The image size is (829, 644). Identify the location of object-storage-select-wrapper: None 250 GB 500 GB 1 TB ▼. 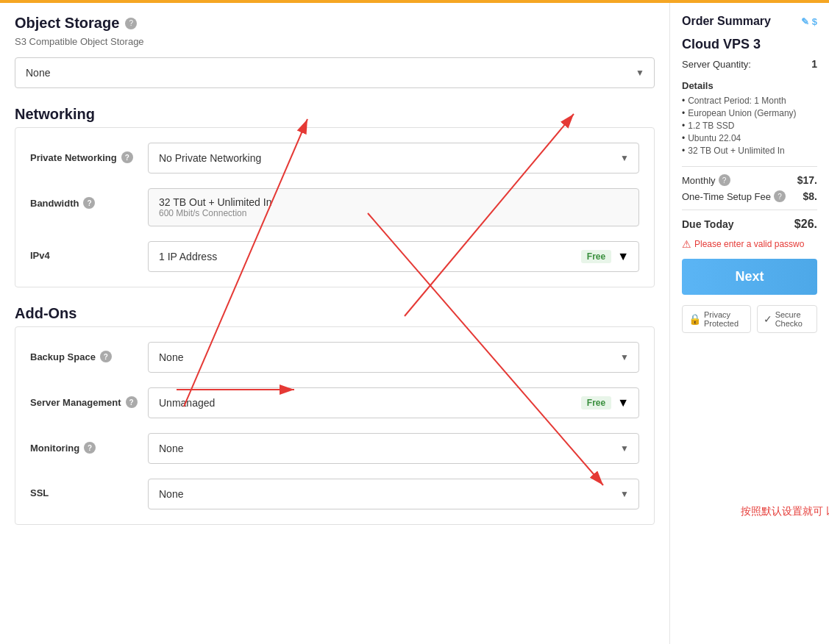
(335, 73).